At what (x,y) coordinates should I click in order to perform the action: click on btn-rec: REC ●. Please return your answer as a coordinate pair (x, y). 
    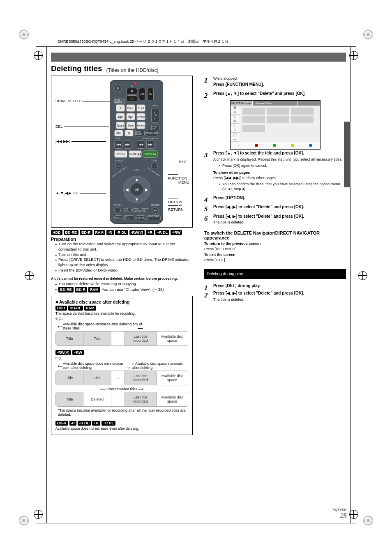
    Looking at the image, I should click on (118, 218).